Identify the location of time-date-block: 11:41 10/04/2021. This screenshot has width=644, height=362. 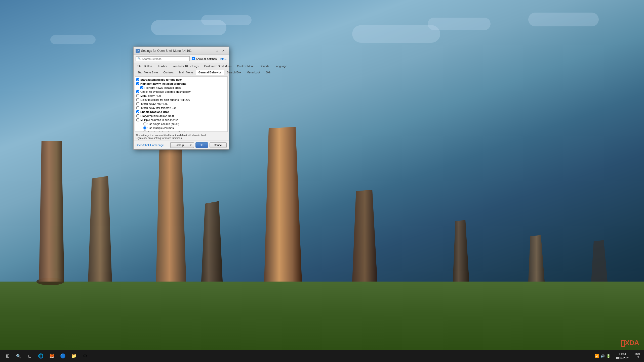
(622, 356).